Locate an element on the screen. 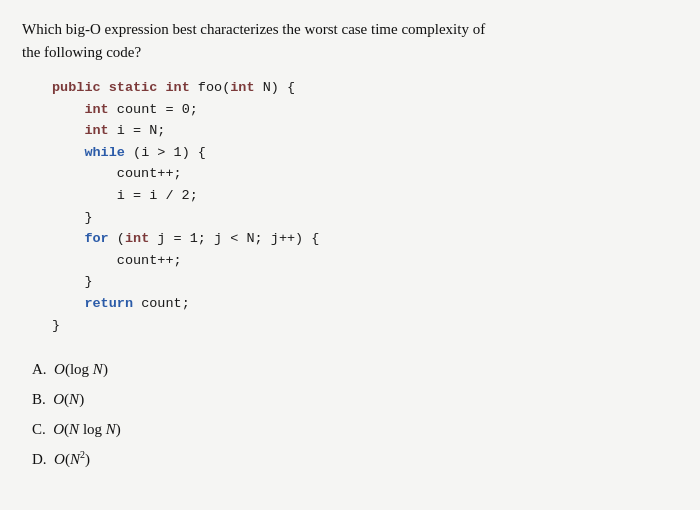 Image resolution: width=700 pixels, height=510 pixels. code-line-2: int count = 0; is located at coordinates (365, 110).